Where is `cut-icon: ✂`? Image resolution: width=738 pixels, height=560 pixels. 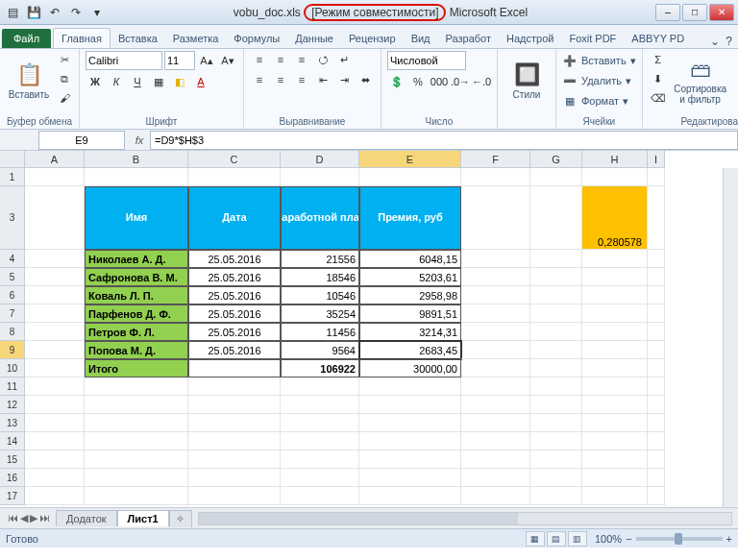
cut-icon: ✂ is located at coordinates (64, 60).